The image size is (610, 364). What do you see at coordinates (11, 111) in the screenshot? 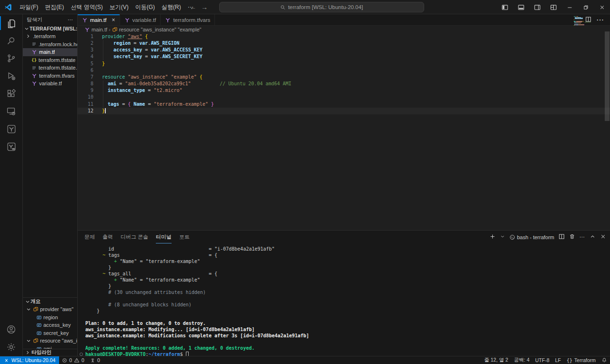
I see `activity-remote-explorer` at bounding box center [11, 111].